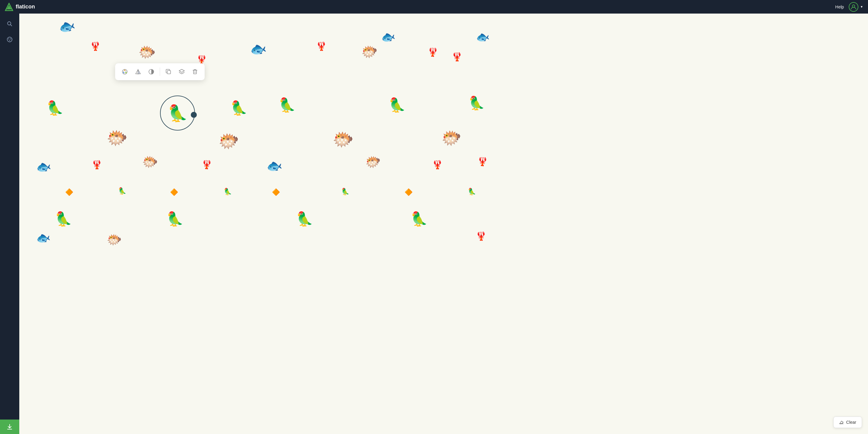 The image size is (868, 434). I want to click on selected-toucan: 🦜, so click(178, 113).